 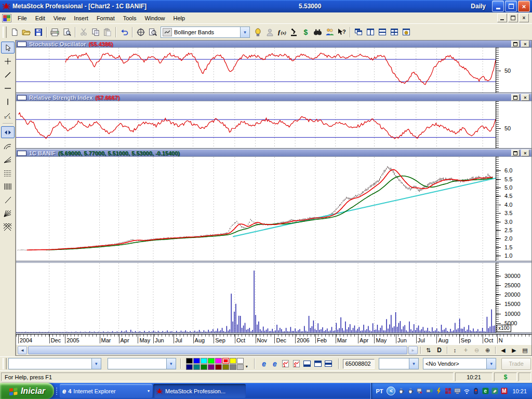 I want to click on menu-item-edit: Edit, so click(x=41, y=18).